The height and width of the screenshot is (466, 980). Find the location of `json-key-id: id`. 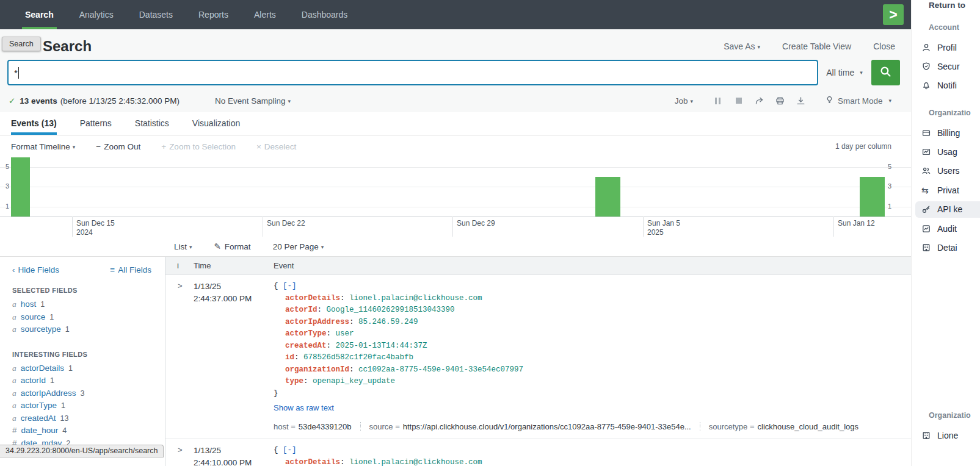

json-key-id: id is located at coordinates (289, 357).